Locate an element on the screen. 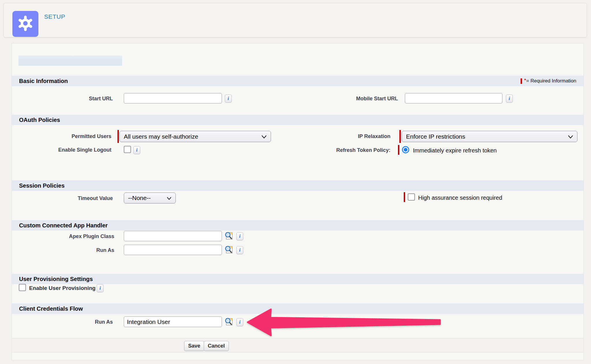  cancel-button: Cancel is located at coordinates (216, 346).